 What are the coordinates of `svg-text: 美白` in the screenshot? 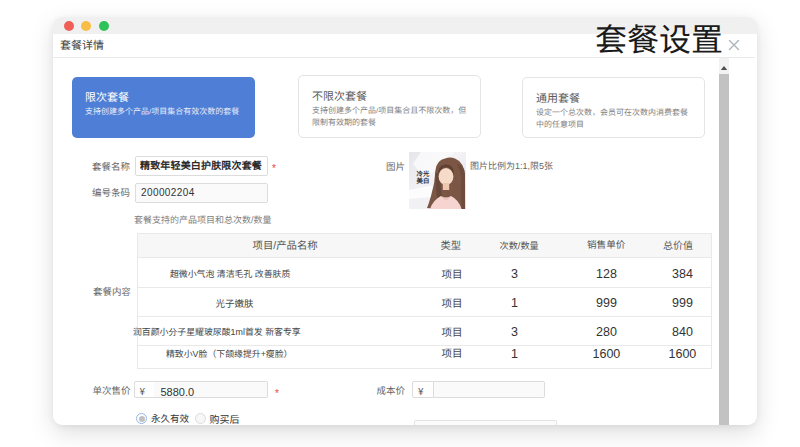 It's located at (423, 180).